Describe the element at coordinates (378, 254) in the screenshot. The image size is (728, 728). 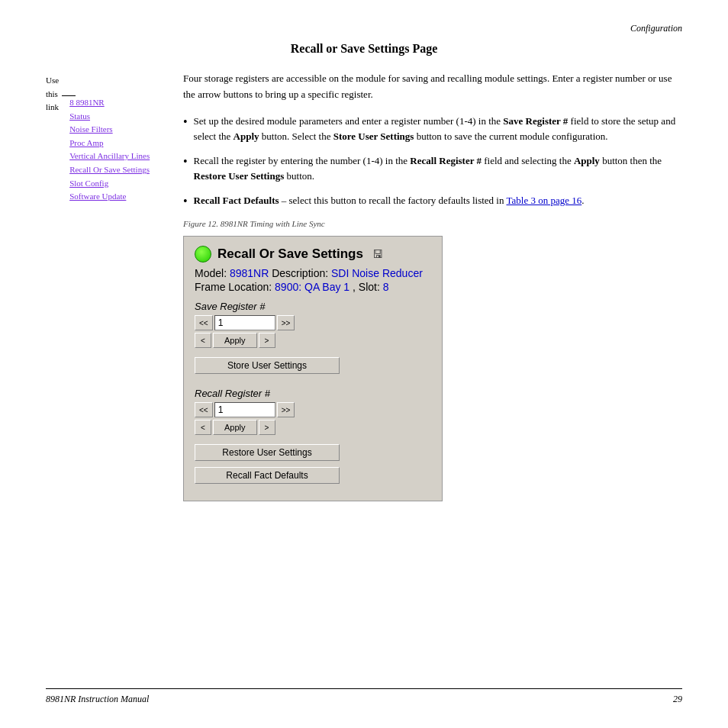
I see `save-icon: 🖫` at that location.